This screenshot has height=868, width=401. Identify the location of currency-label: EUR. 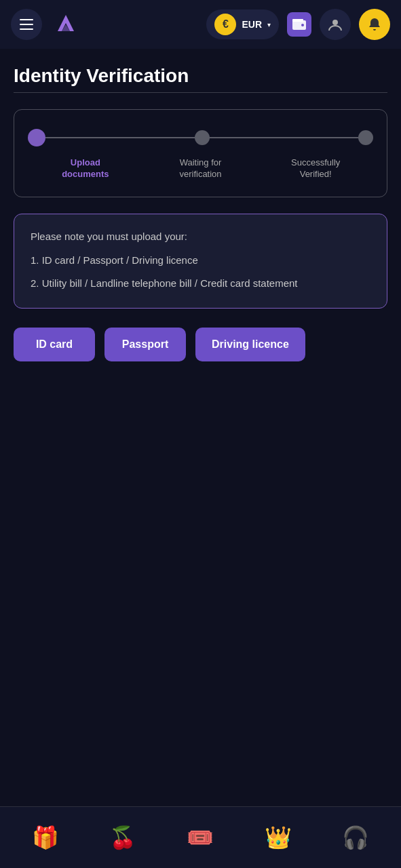
(252, 24).